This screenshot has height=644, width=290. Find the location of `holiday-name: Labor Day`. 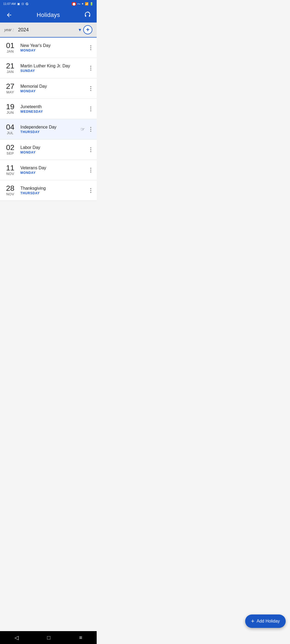

holiday-name: Labor Day is located at coordinates (53, 148).